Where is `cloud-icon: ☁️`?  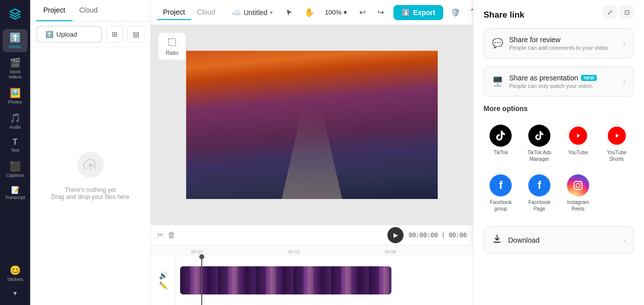 cloud-icon: ☁️ is located at coordinates (236, 12).